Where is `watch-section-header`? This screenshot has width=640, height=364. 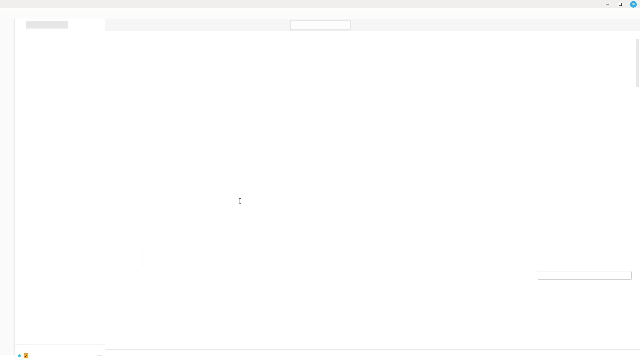
watch-section-header is located at coordinates (60, 169).